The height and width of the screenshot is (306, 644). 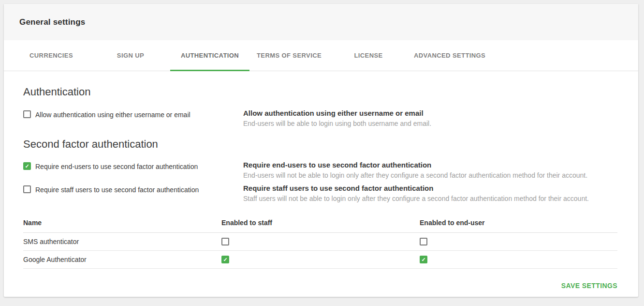 I want to click on method-name: SMS authenticator, so click(x=122, y=242).